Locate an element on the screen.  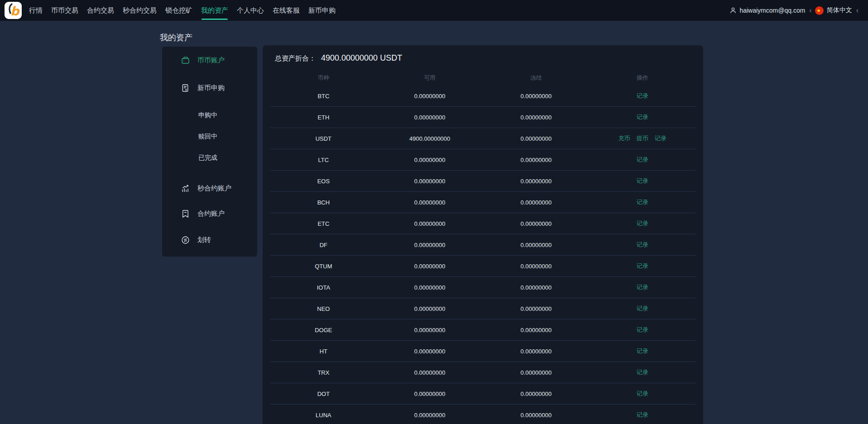
sidebar-item-coin-account: 币币账户 is located at coordinates (210, 60).